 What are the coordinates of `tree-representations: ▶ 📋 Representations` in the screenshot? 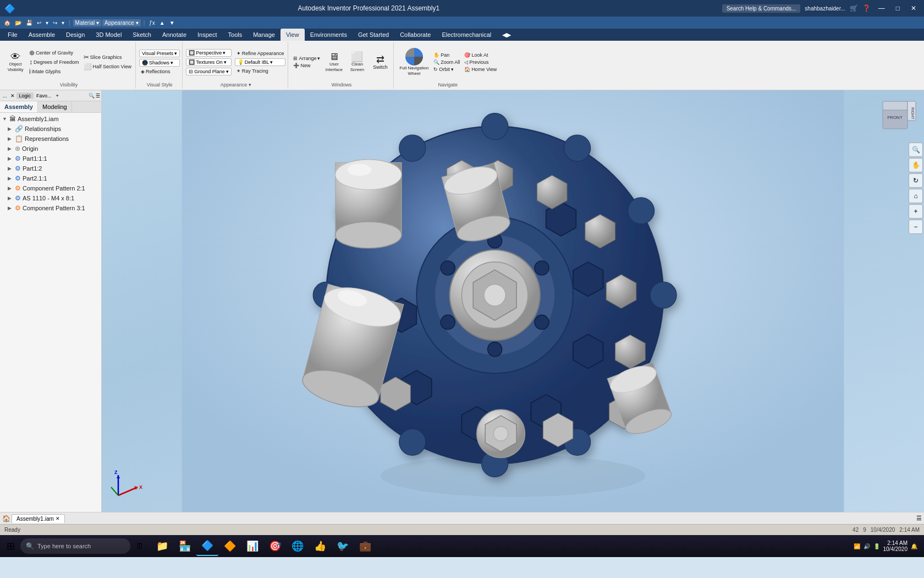 It's located at (51, 139).